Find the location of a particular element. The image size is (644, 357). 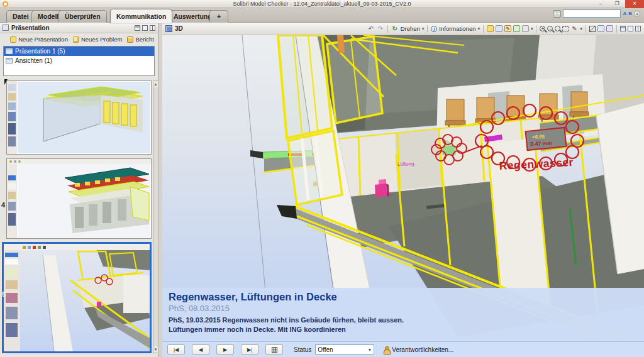

dimension-line2: 2-47 mm is located at coordinates (541, 143).